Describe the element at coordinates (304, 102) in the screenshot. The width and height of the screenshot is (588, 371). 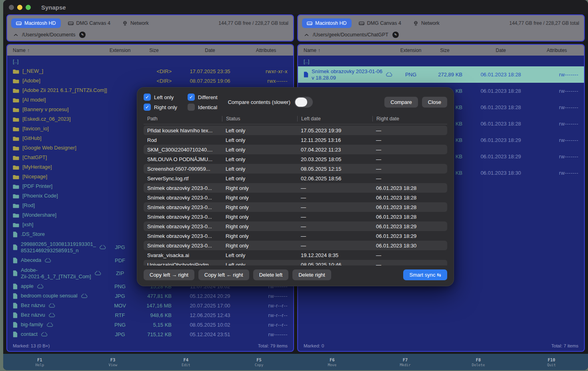
I see `compare-contents-toggle` at that location.